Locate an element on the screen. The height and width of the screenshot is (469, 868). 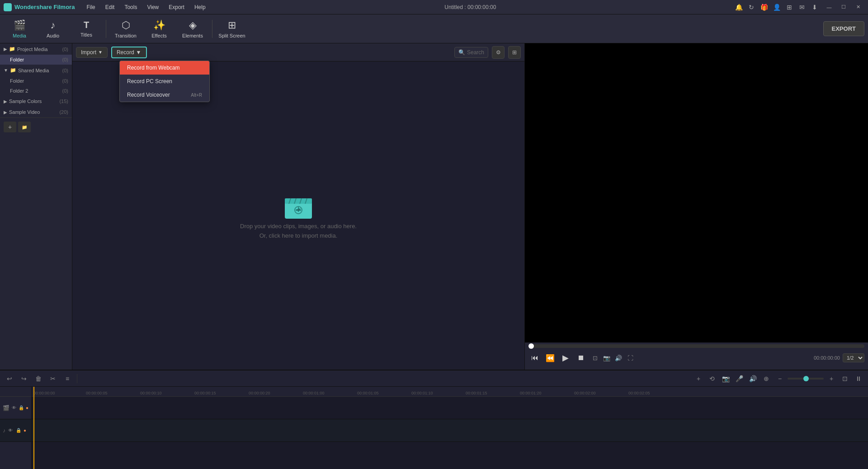
tool-titles: T Titles is located at coordinates (86, 29).